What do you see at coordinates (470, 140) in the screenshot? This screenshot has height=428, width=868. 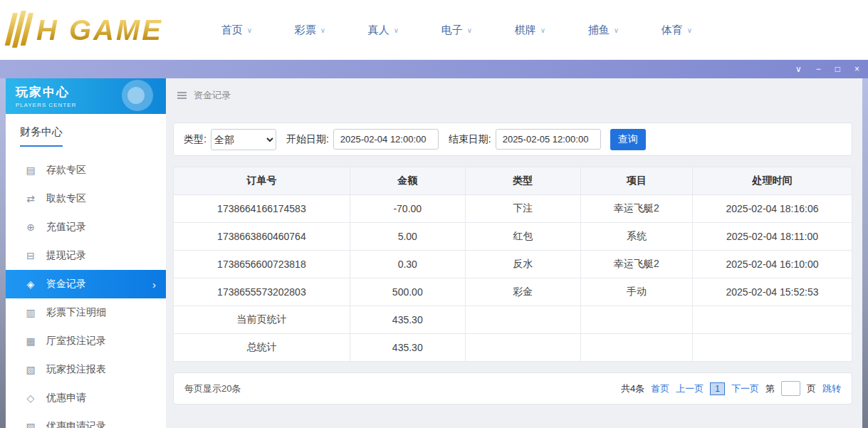 I see `end-date-label: 结束日期:` at bounding box center [470, 140].